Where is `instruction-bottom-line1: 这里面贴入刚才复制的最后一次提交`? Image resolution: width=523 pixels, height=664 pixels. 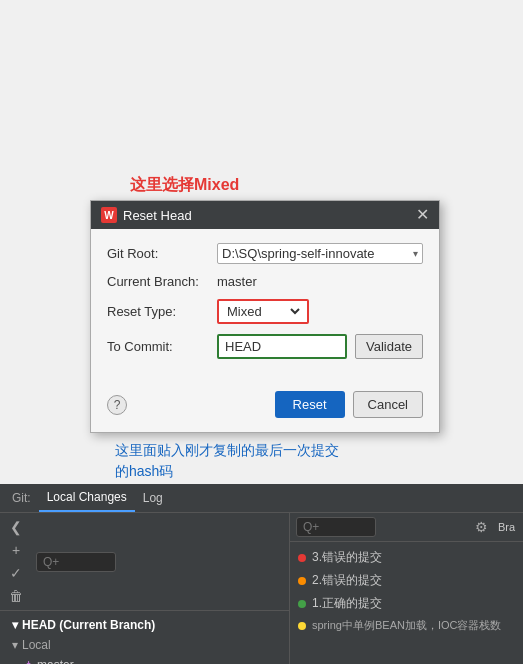 instruction-bottom-line1: 这里面贴入刚才复制的最后一次提交 is located at coordinates (227, 450).